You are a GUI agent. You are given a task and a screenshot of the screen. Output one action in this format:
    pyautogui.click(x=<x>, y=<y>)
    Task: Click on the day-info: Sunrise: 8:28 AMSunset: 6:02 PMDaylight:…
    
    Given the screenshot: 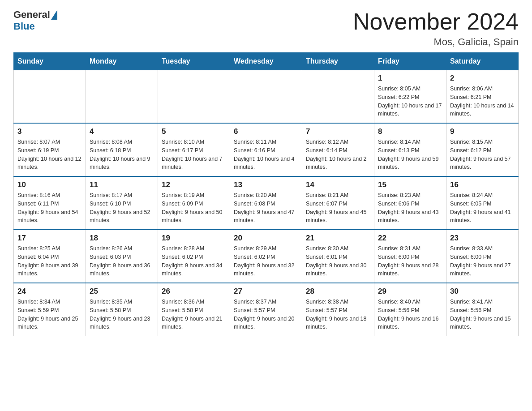 What is the action you would take?
    pyautogui.click(x=194, y=261)
    